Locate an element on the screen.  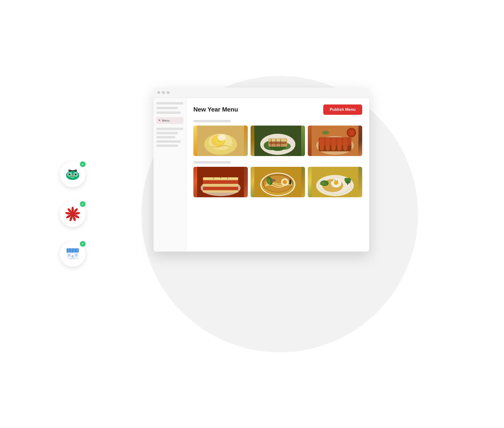
x-icon: ✕ is located at coordinates (159, 120).